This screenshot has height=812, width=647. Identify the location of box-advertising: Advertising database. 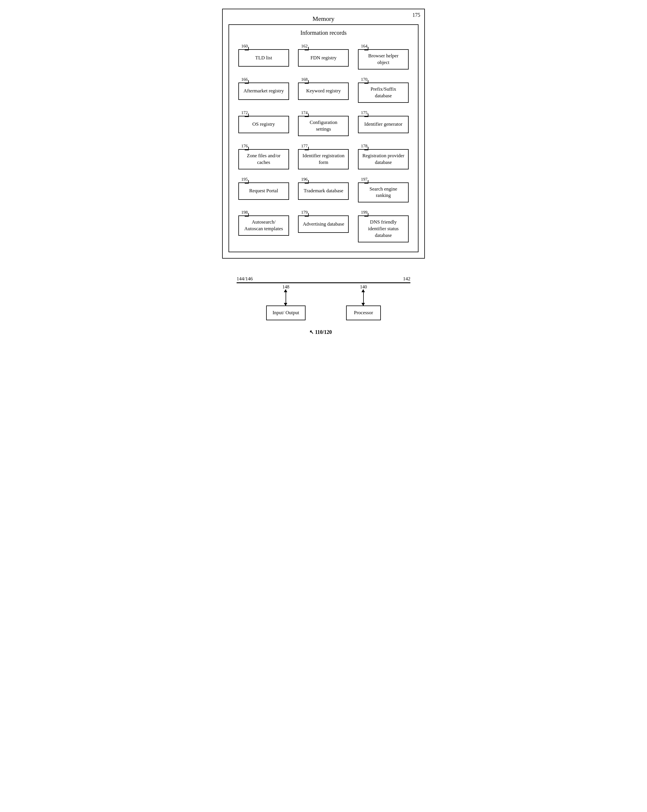
(323, 224).